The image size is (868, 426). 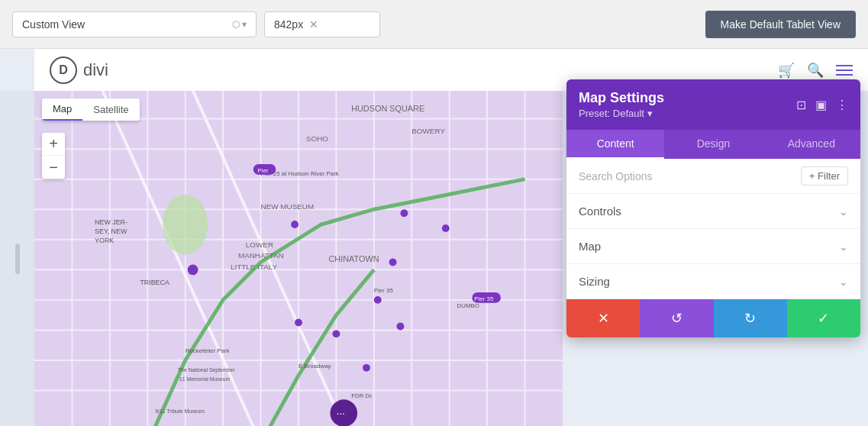 I want to click on svg-text: NEW JER-, so click(x=111, y=222).